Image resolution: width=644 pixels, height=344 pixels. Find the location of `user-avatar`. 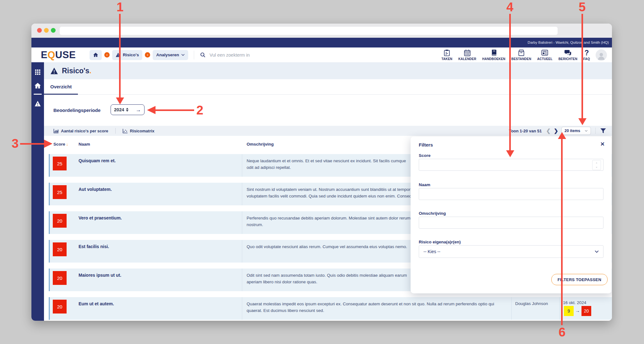

user-avatar is located at coordinates (601, 55).